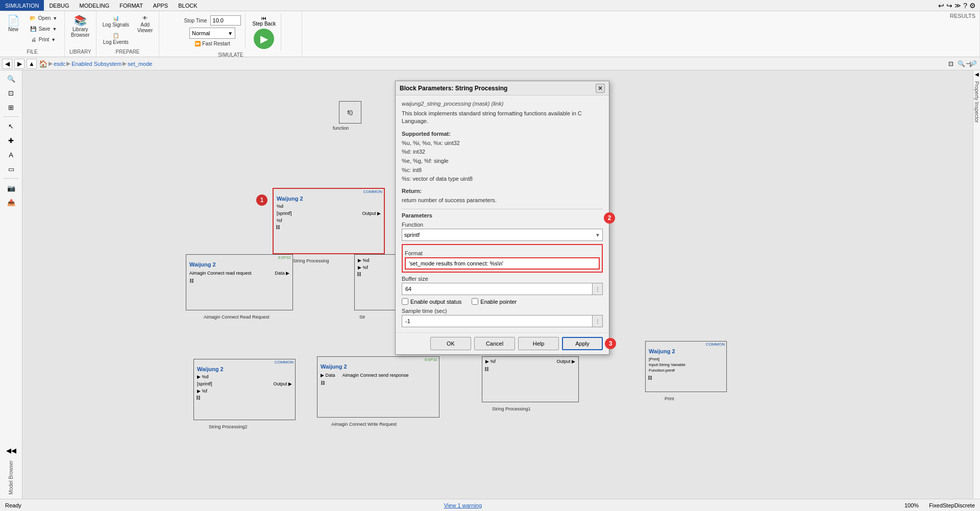 The image size is (980, 511). Describe the element at coordinates (451, 344) in the screenshot. I see `ok-button: OK` at that location.